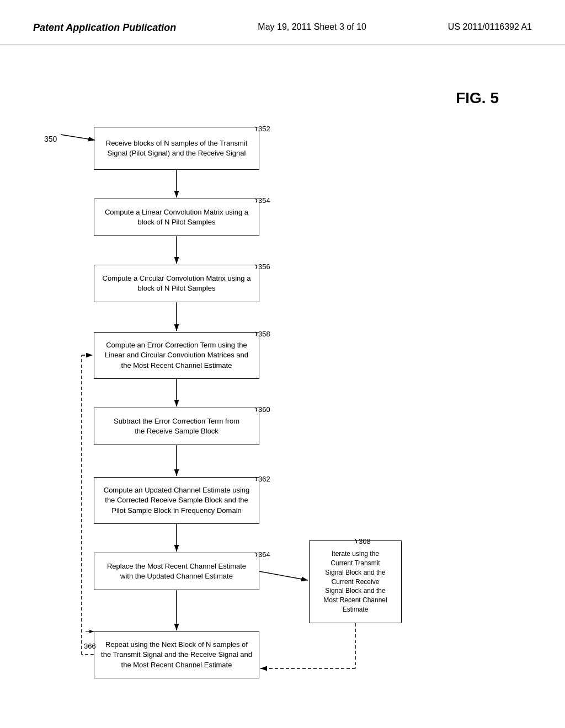 This screenshot has height=728, width=565. I want to click on ref-366: 366, so click(90, 646).